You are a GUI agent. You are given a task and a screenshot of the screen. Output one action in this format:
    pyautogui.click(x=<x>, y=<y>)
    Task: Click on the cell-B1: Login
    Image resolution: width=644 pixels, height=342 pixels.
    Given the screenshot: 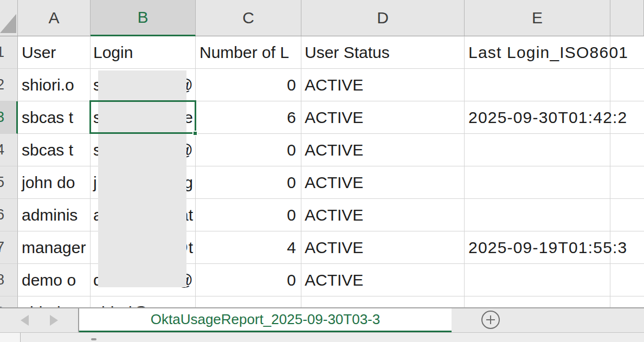 What is the action you would take?
    pyautogui.click(x=143, y=53)
    